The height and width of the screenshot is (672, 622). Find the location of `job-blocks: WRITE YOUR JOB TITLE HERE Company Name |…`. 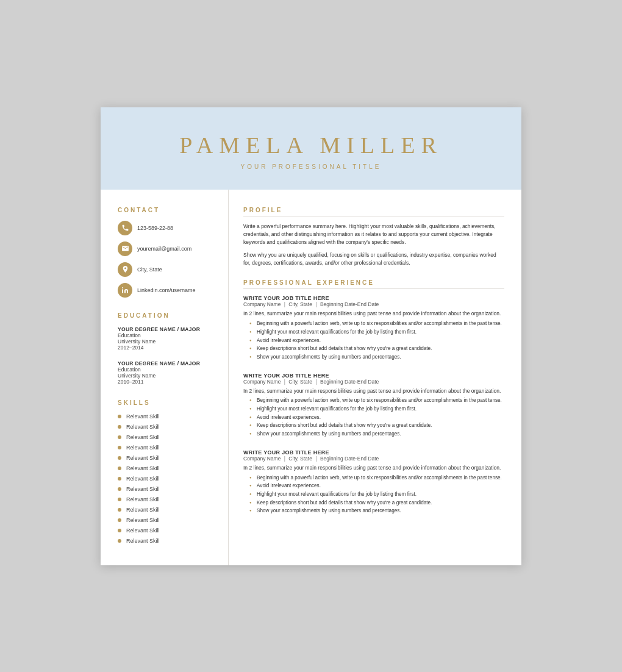

job-blocks: WRITE YOUR JOB TITLE HERE Company Name |… is located at coordinates (374, 405).